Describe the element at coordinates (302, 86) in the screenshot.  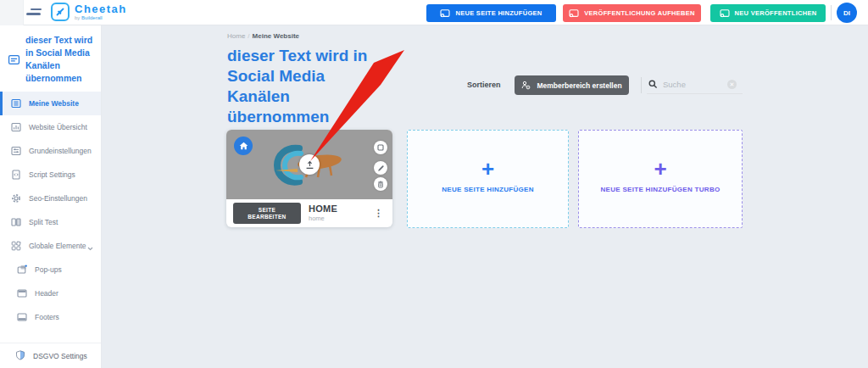
I see `page-title: dieser Text wird in Social Media Kanälen…` at that location.